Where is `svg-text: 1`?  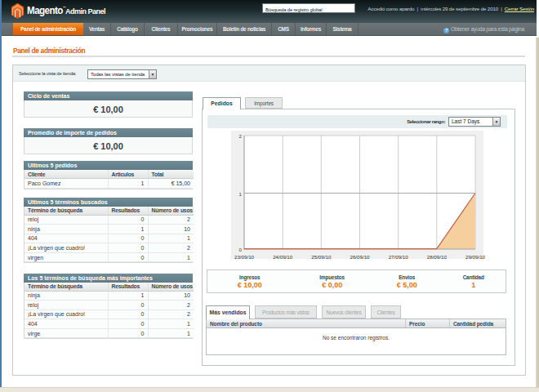 svg-text: 1 is located at coordinates (241, 194).